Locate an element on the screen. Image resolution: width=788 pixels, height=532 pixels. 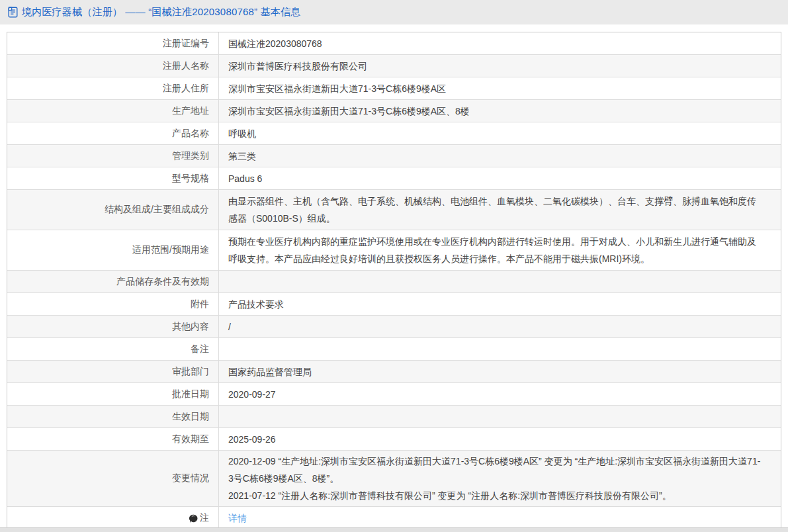
field-value: 深圳市宝安区福永街道新田大道71-3号C栋6楼9楼A区 is located at coordinates (500, 89).